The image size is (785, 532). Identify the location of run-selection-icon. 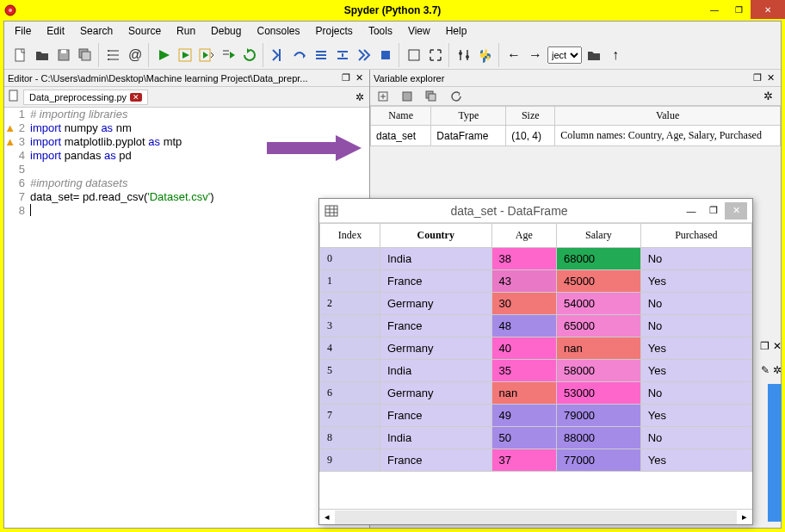
(228, 55).